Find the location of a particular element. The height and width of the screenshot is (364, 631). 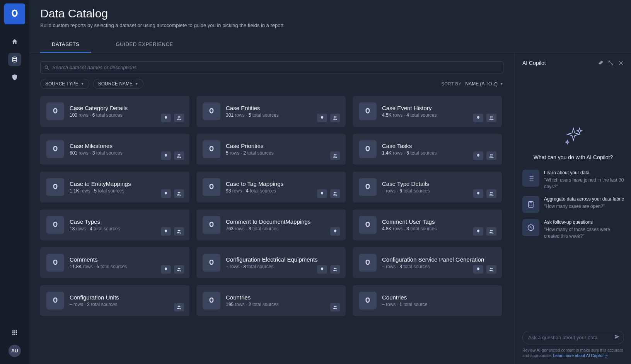

dataset-card: Comments11.8K rows · 5 total sources is located at coordinates (115, 263).